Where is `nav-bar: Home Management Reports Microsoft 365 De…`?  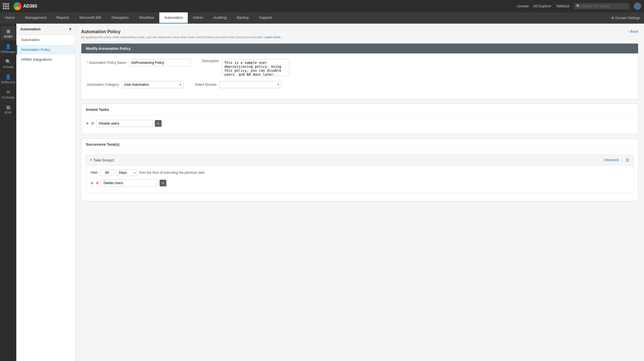 nav-bar: Home Management Reports Microsoft 365 De… is located at coordinates (322, 18).